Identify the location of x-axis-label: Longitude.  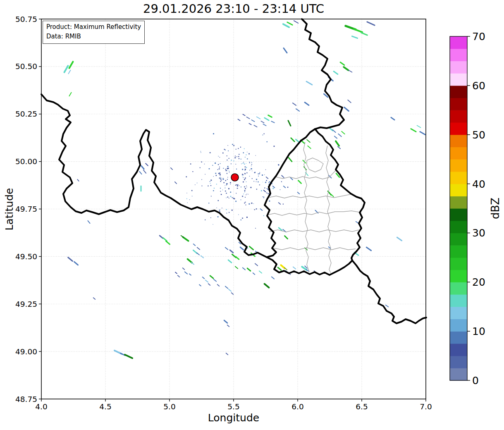
(234, 418).